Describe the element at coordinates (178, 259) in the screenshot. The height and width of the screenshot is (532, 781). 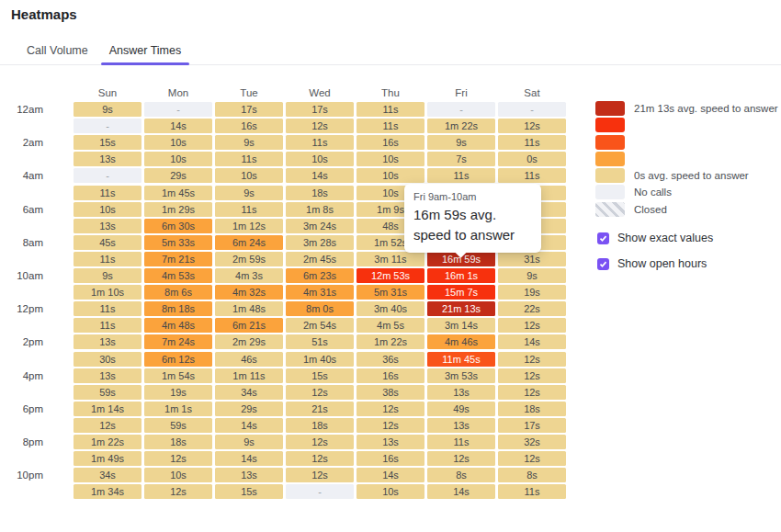
I see `heatmap-cell: 7m 21s` at that location.